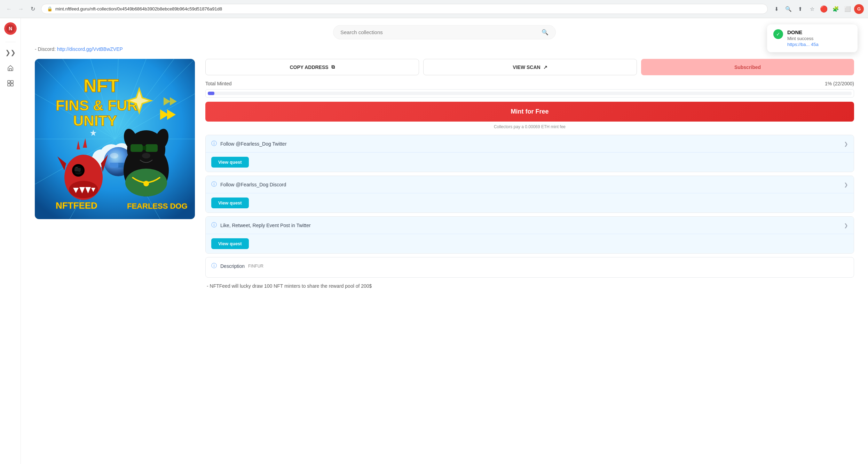 This screenshot has height=464, width=868. Describe the element at coordinates (230, 244) in the screenshot. I see `view-quest-button-3: View quest` at that location.